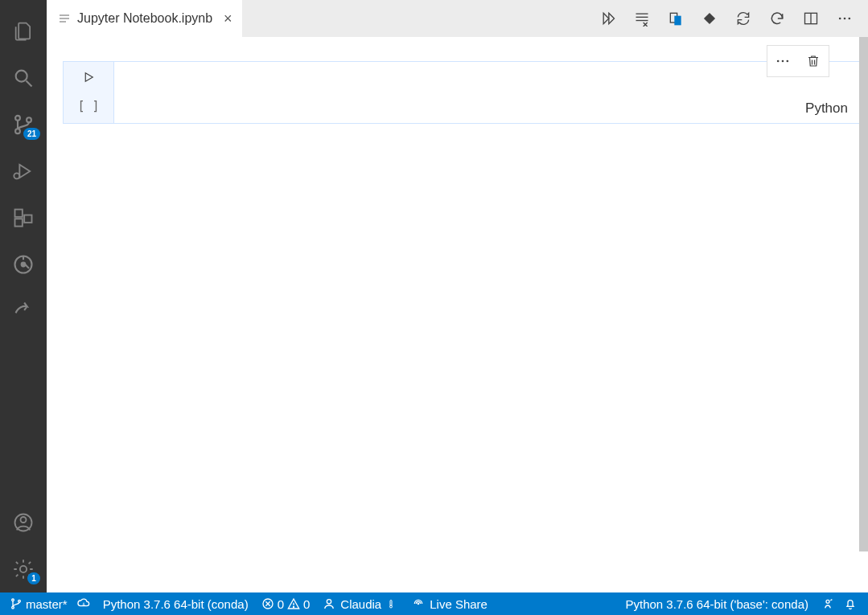  I want to click on search-tab, so click(23, 78).